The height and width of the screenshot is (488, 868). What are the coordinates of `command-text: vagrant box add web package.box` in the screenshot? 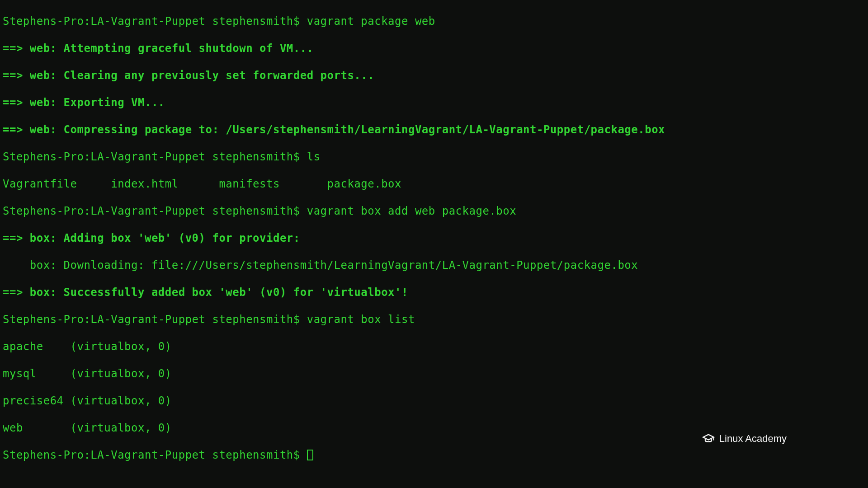 It's located at (411, 211).